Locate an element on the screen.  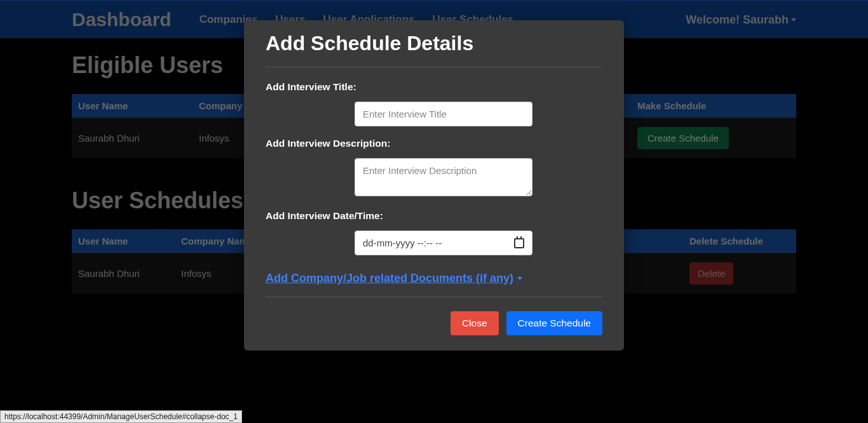
calendar-icon is located at coordinates (519, 243).